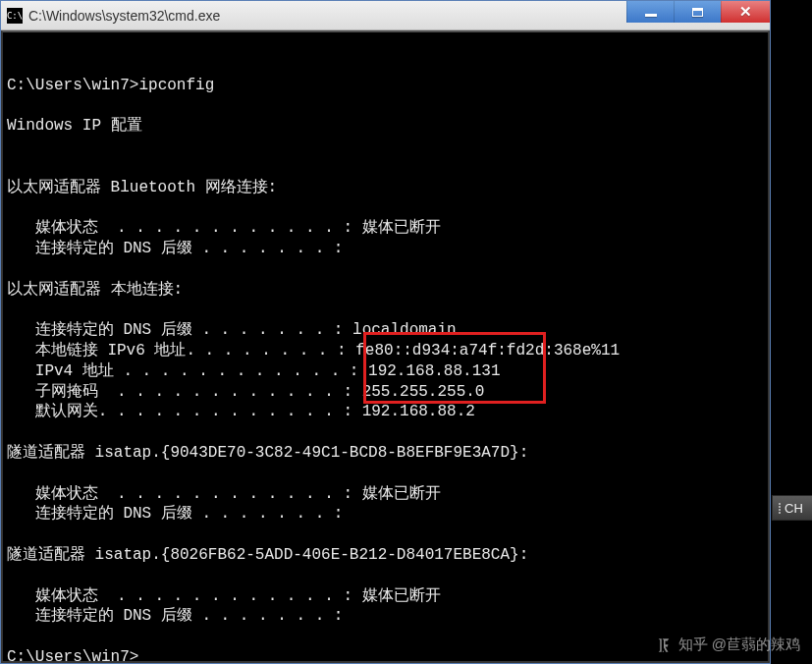 This screenshot has height=664, width=812. I want to click on titlebar: C:\ C:\Windows\system32\cmd.exe ✕, so click(385, 16).